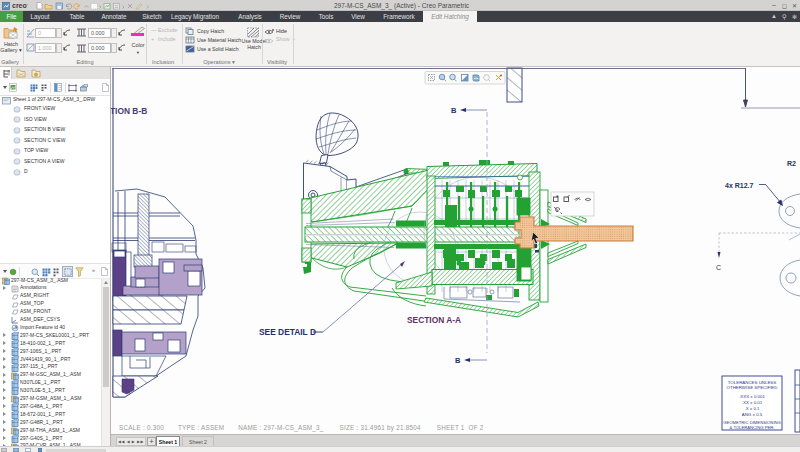 This screenshot has width=800, height=452. I want to click on svg-text: .X ± 0.1, so click(752, 408).